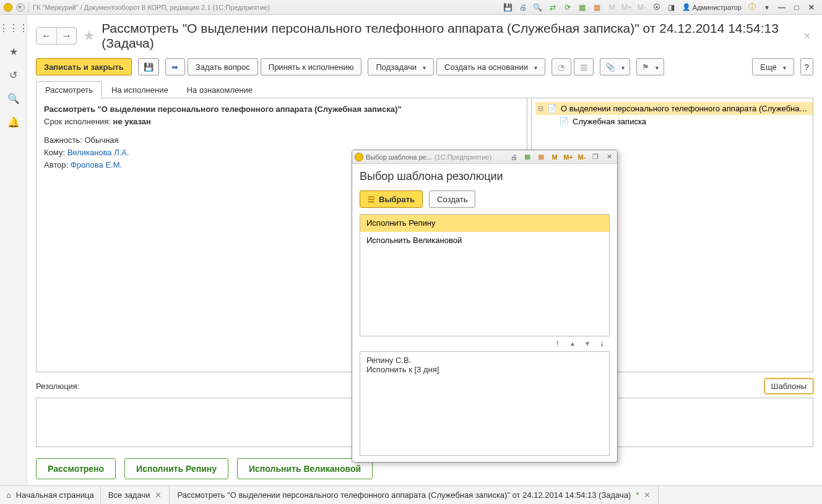 This screenshot has width=822, height=504. Describe the element at coordinates (485, 275) in the screenshot. I see `template-list: Исполнить Репину Испольнить Великановой` at that location.